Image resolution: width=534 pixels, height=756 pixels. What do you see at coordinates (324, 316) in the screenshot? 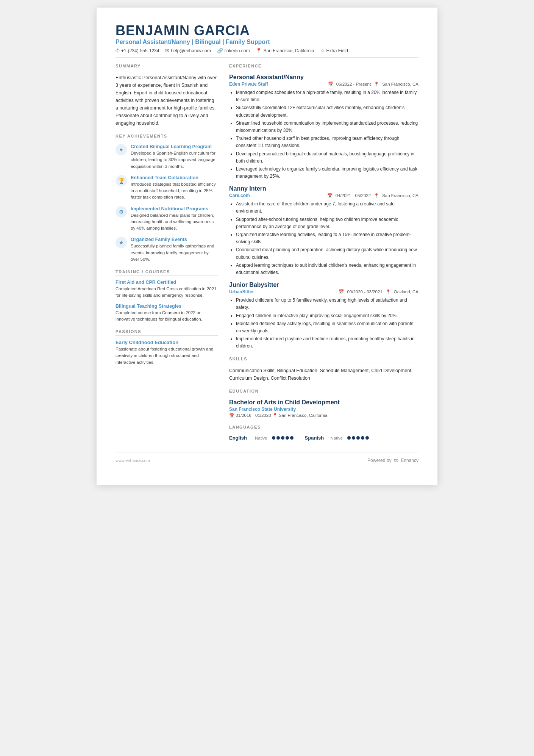
I see `experience-job: Junior Babysitter UrbanSitter 📅 09/2020 …` at bounding box center [324, 316].